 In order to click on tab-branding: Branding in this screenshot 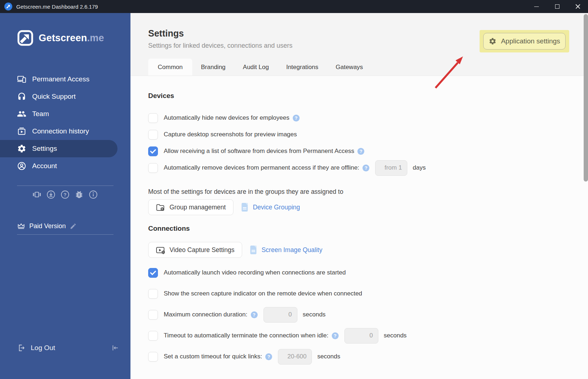, I will do `click(213, 67)`.